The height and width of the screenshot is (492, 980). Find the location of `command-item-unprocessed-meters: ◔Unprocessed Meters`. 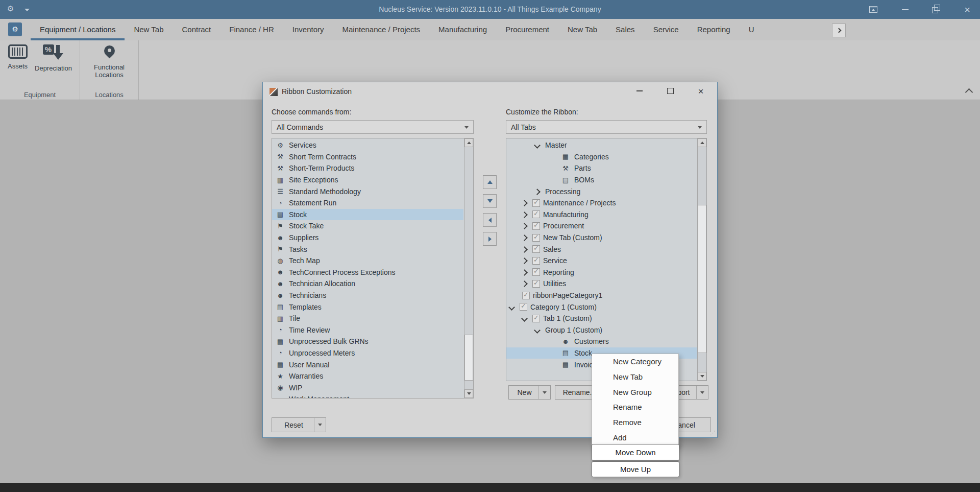

command-item-unprocessed-meters: ◔Unprocessed Meters is located at coordinates (368, 354).